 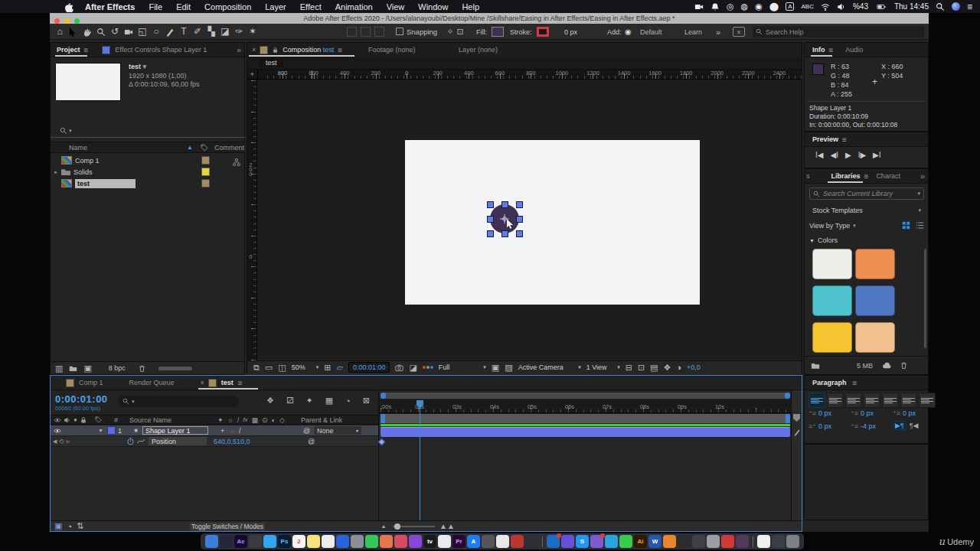 What do you see at coordinates (348, 401) in the screenshot?
I see `motion-blur-icon: ◔` at bounding box center [348, 401].